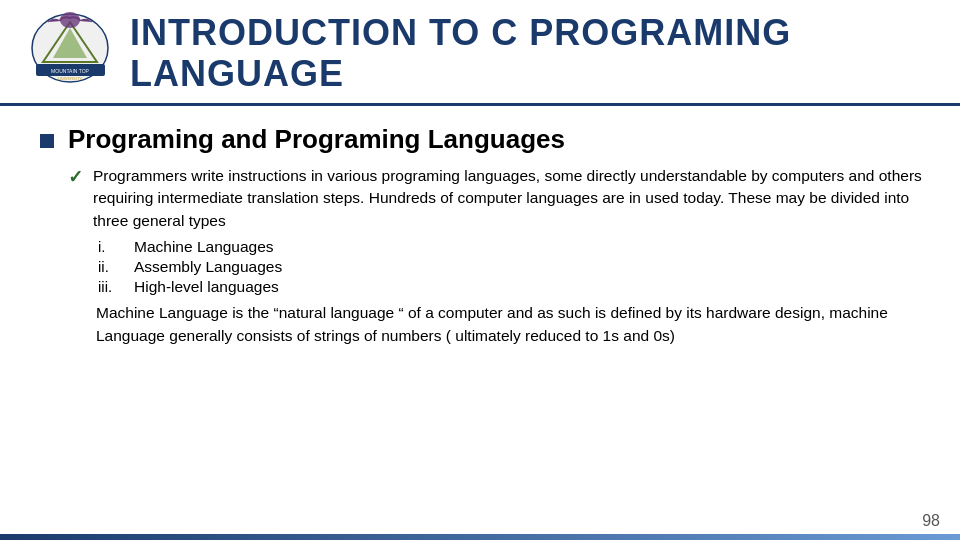 The image size is (960, 540). What do you see at coordinates (112, 286) in the screenshot?
I see `num-label-3: iii.` at bounding box center [112, 286].